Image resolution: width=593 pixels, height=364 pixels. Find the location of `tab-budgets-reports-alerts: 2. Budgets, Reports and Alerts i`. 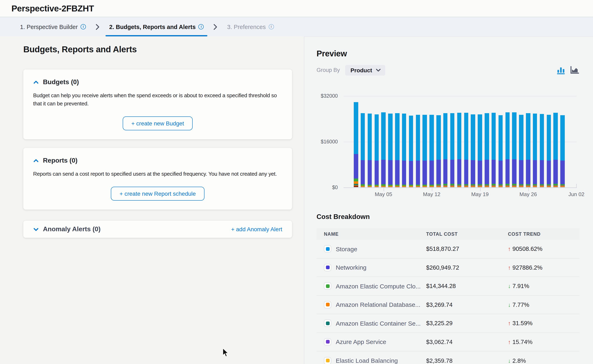

tab-budgets-reports-alerts: 2. Budgets, Reports and Alerts i is located at coordinates (157, 27).